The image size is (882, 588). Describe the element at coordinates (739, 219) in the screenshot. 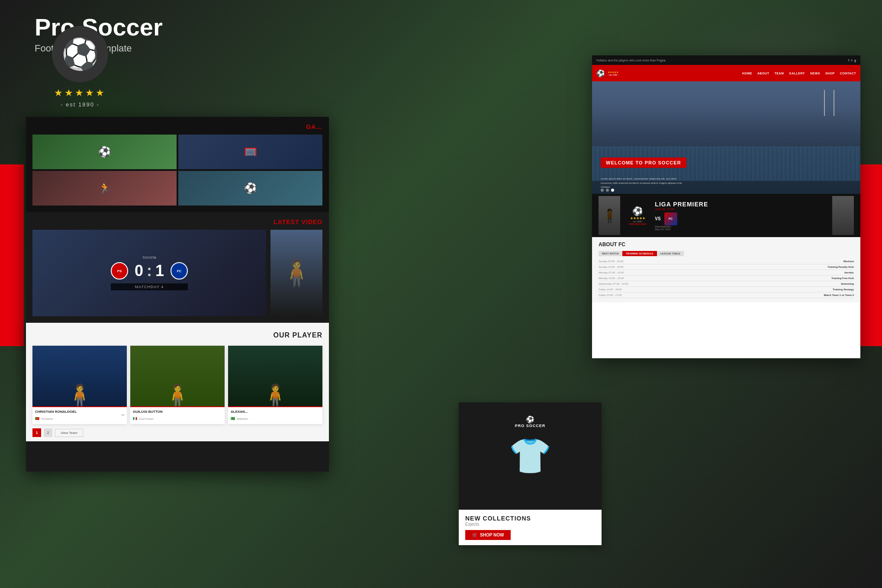

I see `vs-row: VS FC` at that location.